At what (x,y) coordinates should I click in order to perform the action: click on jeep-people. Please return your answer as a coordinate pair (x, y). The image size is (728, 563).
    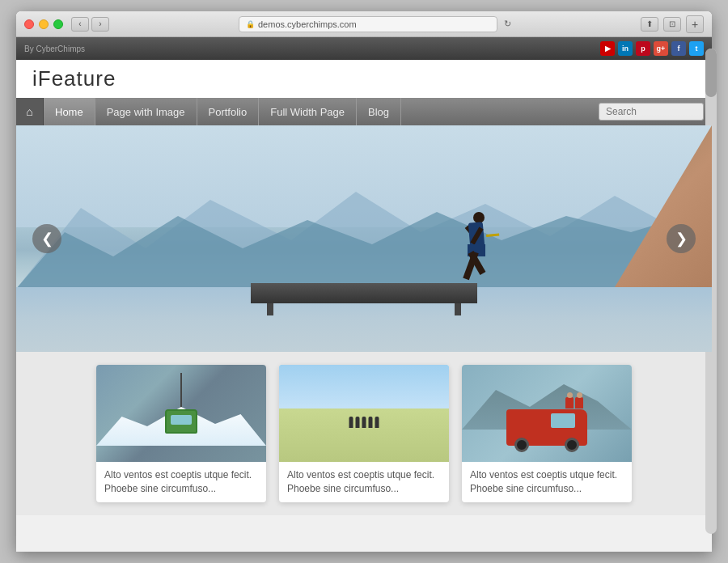
    Looking at the image, I should click on (574, 403).